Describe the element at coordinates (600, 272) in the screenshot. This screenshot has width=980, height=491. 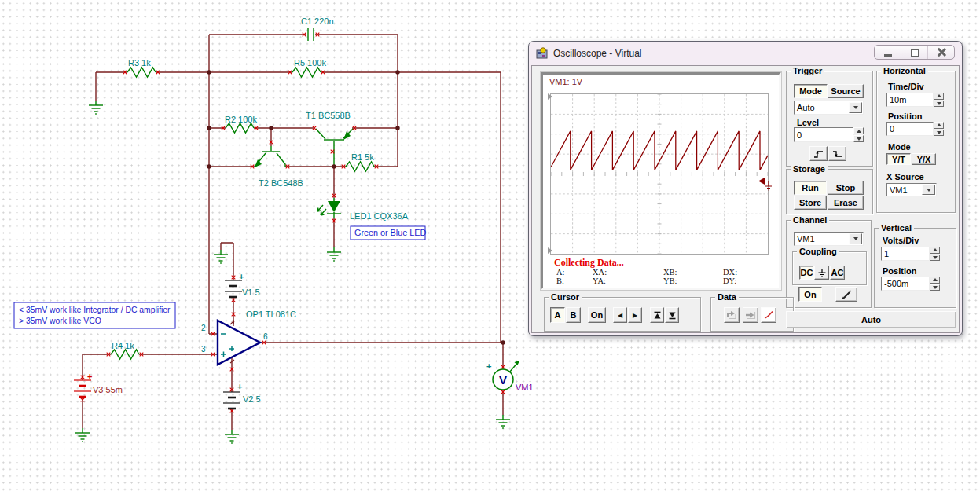
I see `readout-xa: XA:` at that location.